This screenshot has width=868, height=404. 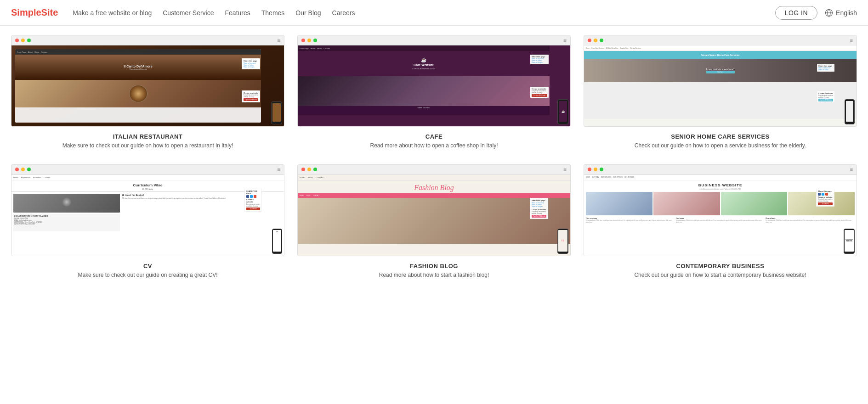 What do you see at coordinates (539, 208) in the screenshot?
I see `fashion-share-panel: Share this page Share on Facebook Share …` at bounding box center [539, 208].